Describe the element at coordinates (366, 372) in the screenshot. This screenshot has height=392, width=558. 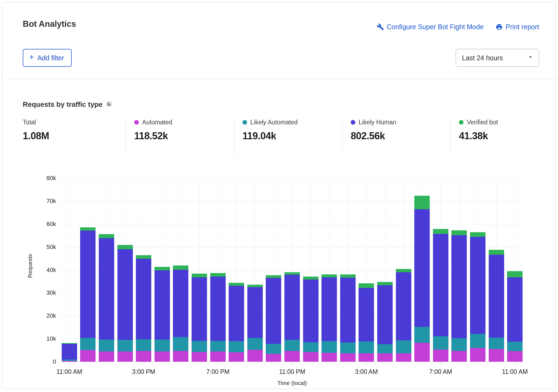
I see `x-tick-label: 3:00 AM` at that location.